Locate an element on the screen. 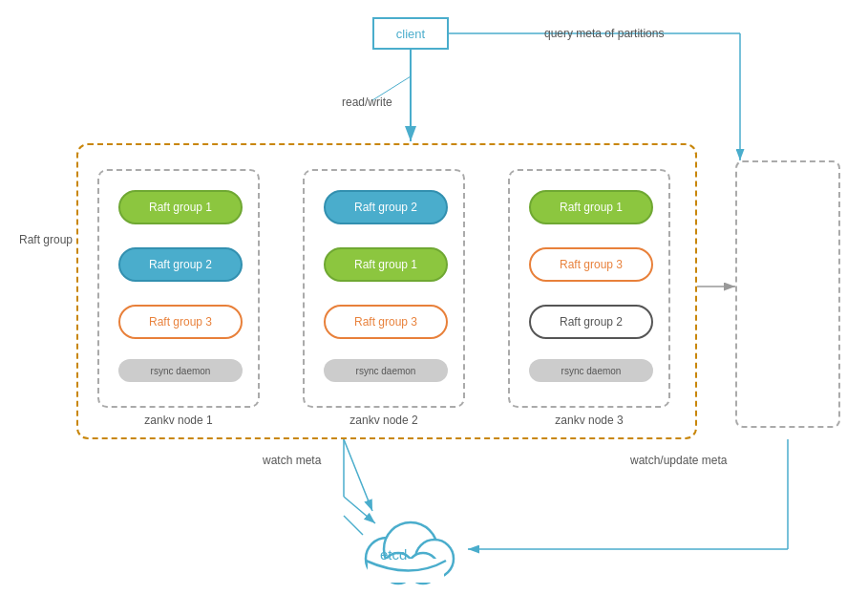  node2-rsync: rsync daemon is located at coordinates (386, 371).